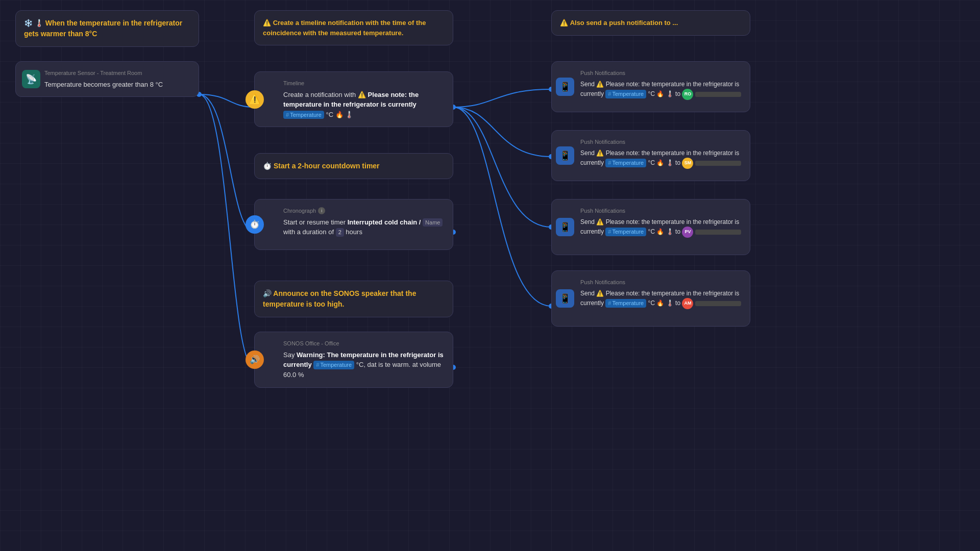 This screenshot has height=551, width=980. Describe the element at coordinates (103, 29) in the screenshot. I see `trigger-text: ❄️ 🌡️ When the temperature in the refrig…` at that location.